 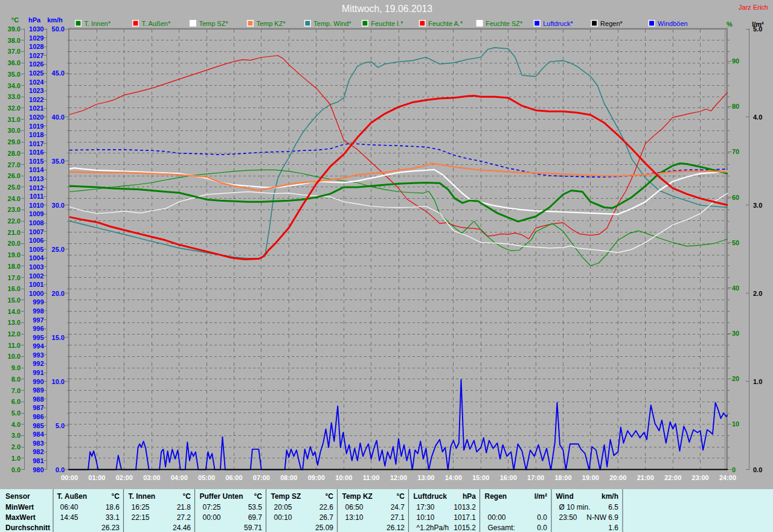 I want to click on svg-text: 40.0, so click(x=58, y=117).